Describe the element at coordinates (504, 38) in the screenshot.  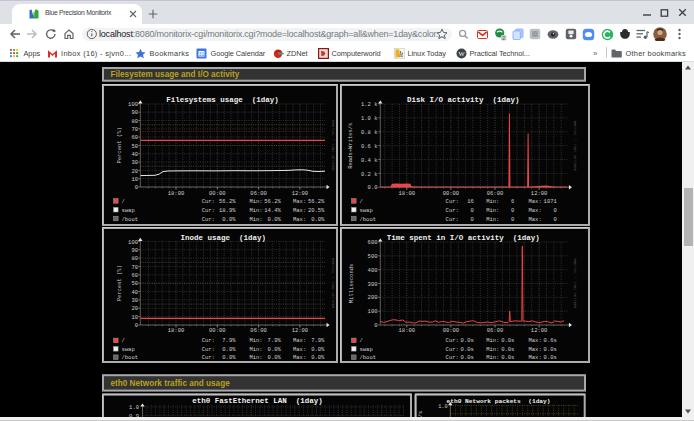
I see `svg-text: 2` at that location.